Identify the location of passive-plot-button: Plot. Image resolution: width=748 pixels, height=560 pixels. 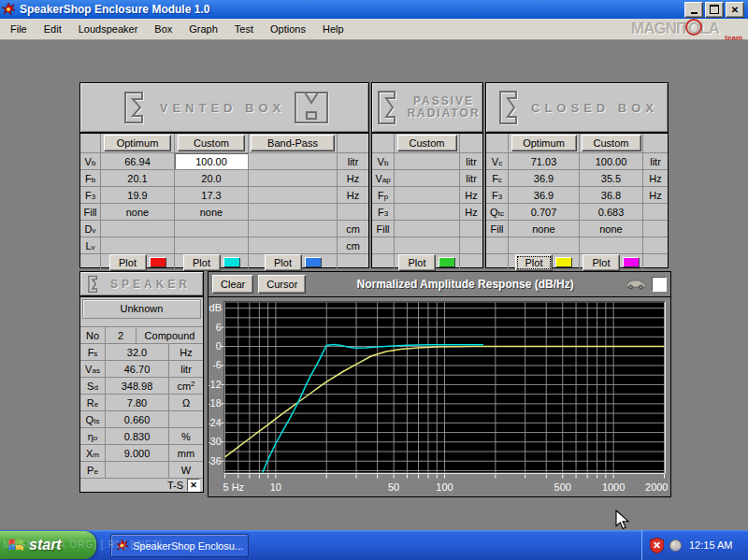
(417, 263).